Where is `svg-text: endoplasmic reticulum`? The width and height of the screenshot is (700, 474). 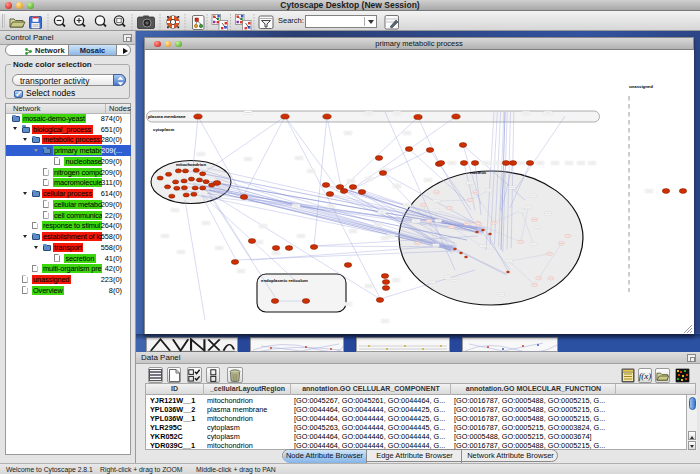
svg-text: endoplasmic reticulum is located at coordinates (284, 280).